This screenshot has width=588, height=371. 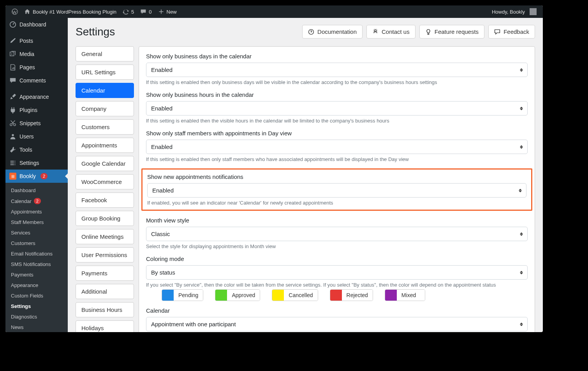 I want to click on settings-tab: Online Meetings, so click(x=105, y=236).